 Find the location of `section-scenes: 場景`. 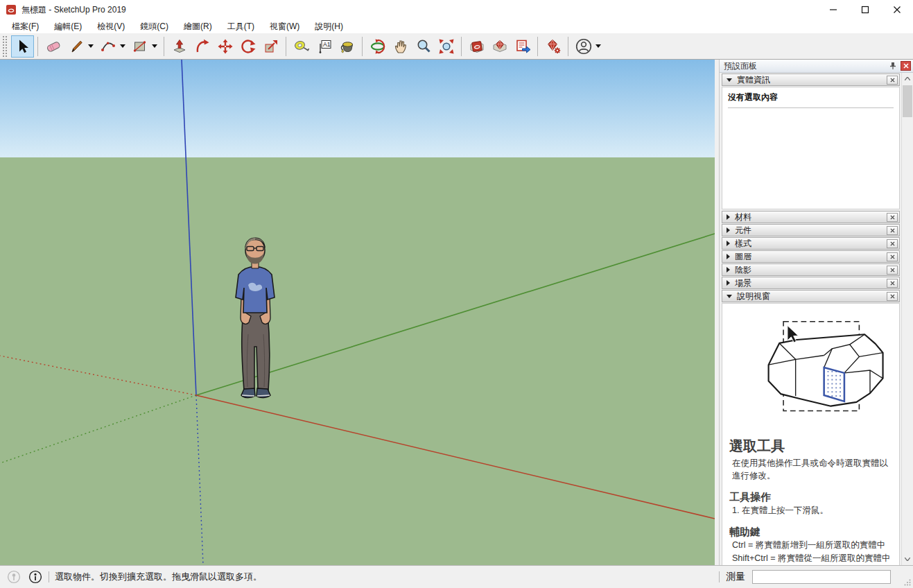

section-scenes: 場景 is located at coordinates (811, 283).